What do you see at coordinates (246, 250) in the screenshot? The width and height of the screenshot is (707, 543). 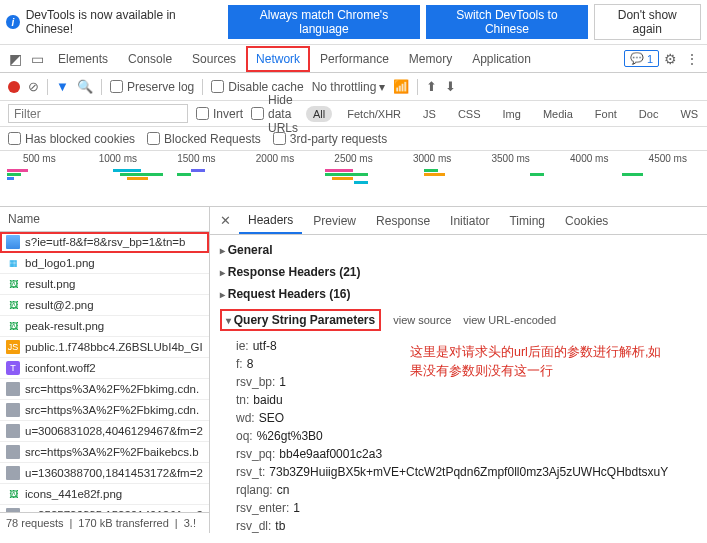 I see `section-general: General` at bounding box center [246, 250].